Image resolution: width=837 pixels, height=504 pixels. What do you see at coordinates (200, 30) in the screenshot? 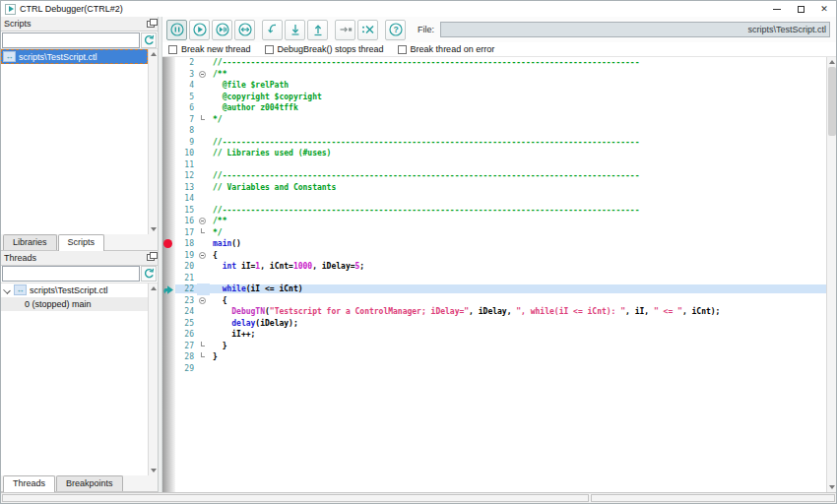
I see `play-icon` at bounding box center [200, 30].